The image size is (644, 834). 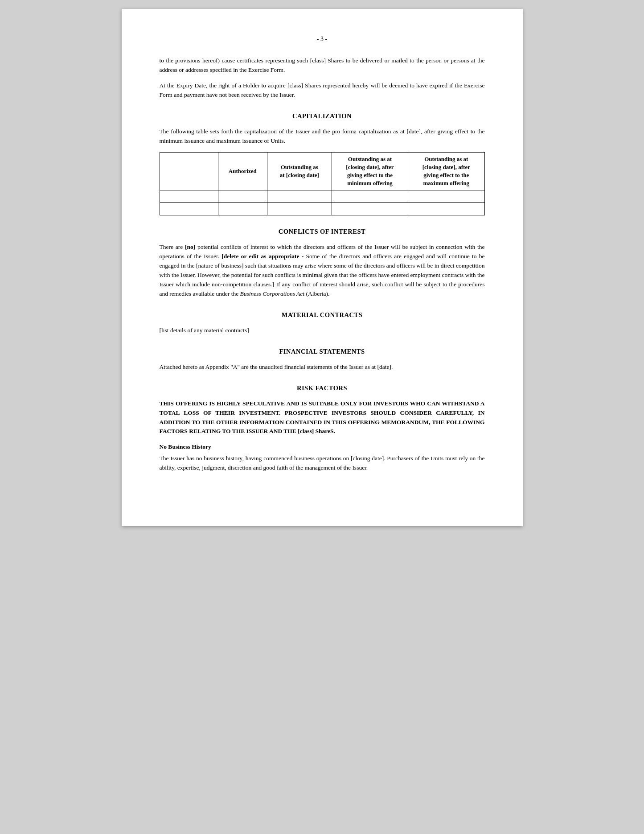 I want to click on no-business-history-heading: No Business History, so click(x=322, y=447).